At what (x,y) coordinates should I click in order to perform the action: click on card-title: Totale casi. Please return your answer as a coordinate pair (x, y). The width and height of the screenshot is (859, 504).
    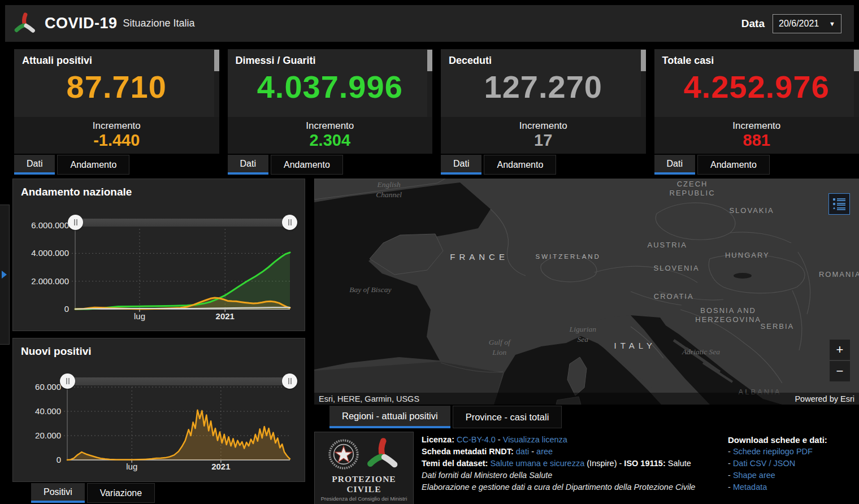
    Looking at the image, I should click on (757, 61).